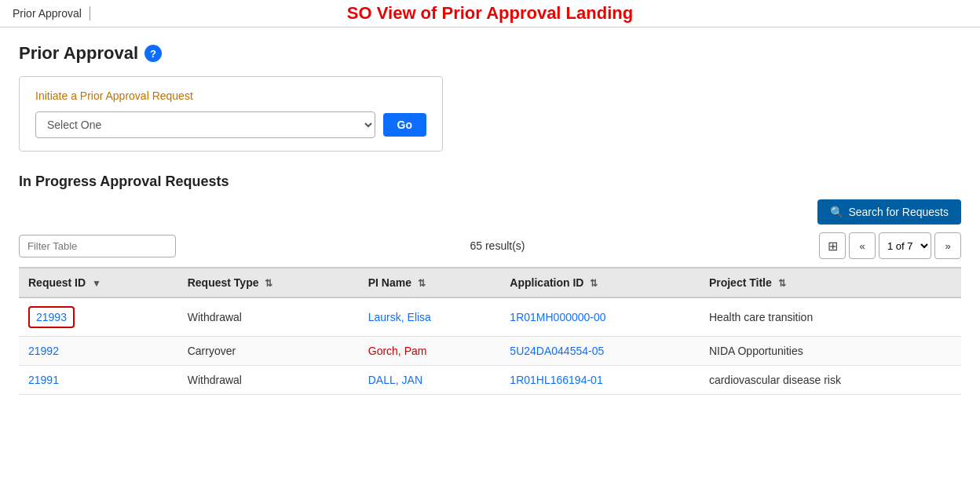 Image resolution: width=980 pixels, height=482 pixels. Describe the element at coordinates (600, 317) in the screenshot. I see `cell-application-id: 1R01MH000000-00` at that location.